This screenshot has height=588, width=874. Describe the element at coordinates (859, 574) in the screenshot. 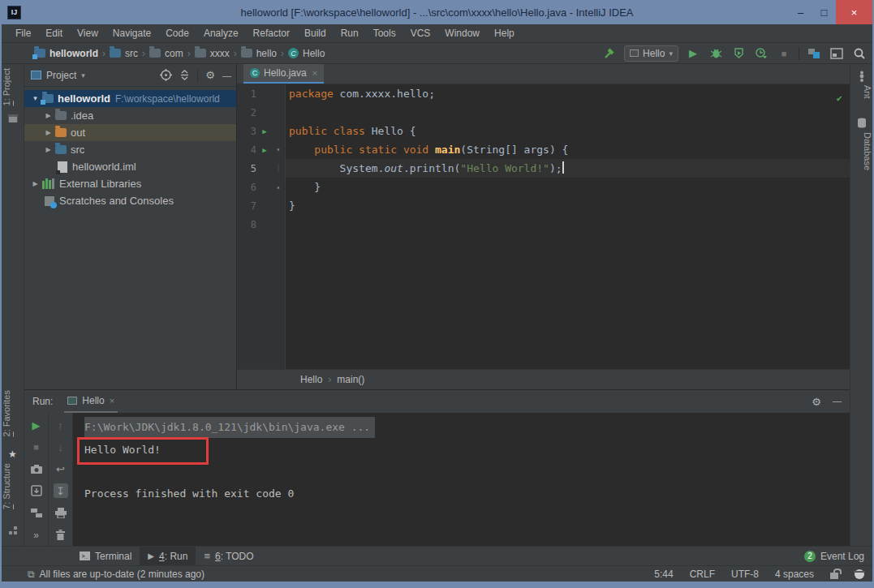

I see `inspection-profile-icon` at that location.